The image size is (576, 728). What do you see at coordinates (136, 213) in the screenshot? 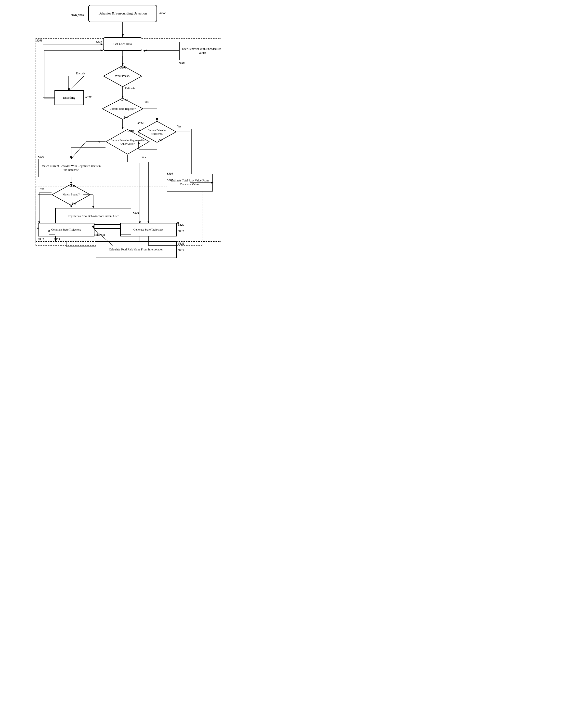
I see `label-s324: S324` at bounding box center [136, 213].